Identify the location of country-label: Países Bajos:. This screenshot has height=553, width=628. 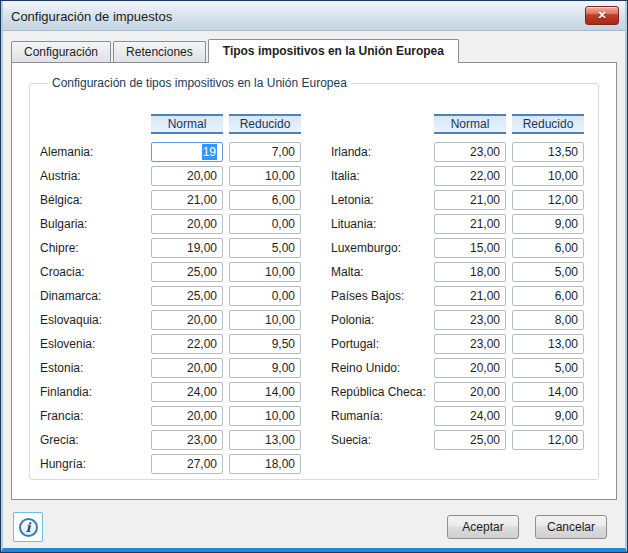
(380, 296).